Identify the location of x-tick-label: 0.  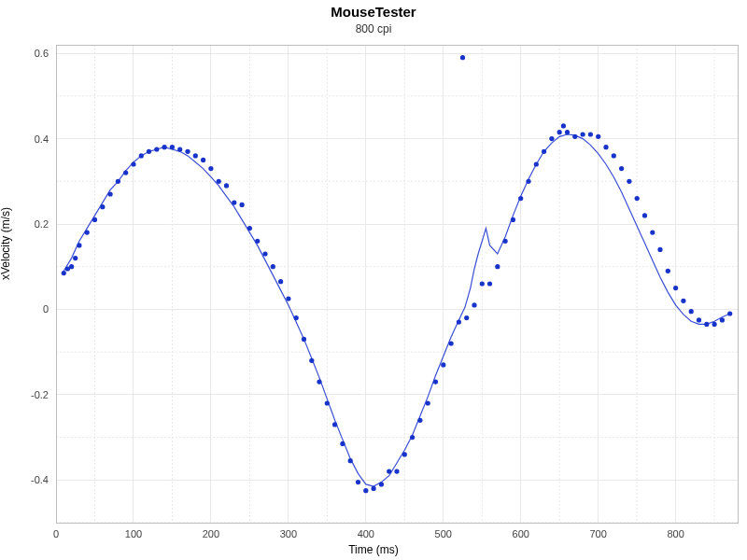
(56, 534).